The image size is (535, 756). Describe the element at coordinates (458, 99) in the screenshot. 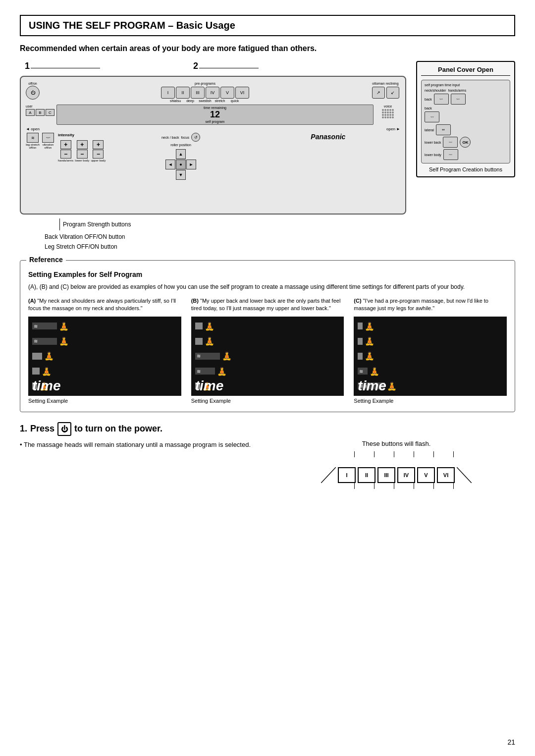

I see `hands-arms-btn: 〰` at that location.